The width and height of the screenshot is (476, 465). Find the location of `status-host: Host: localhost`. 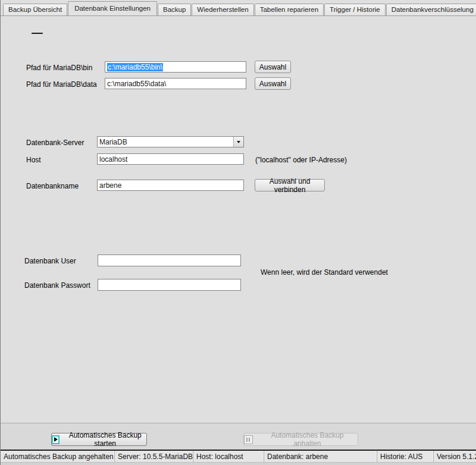

status-host: Host: localhost is located at coordinates (228, 457).